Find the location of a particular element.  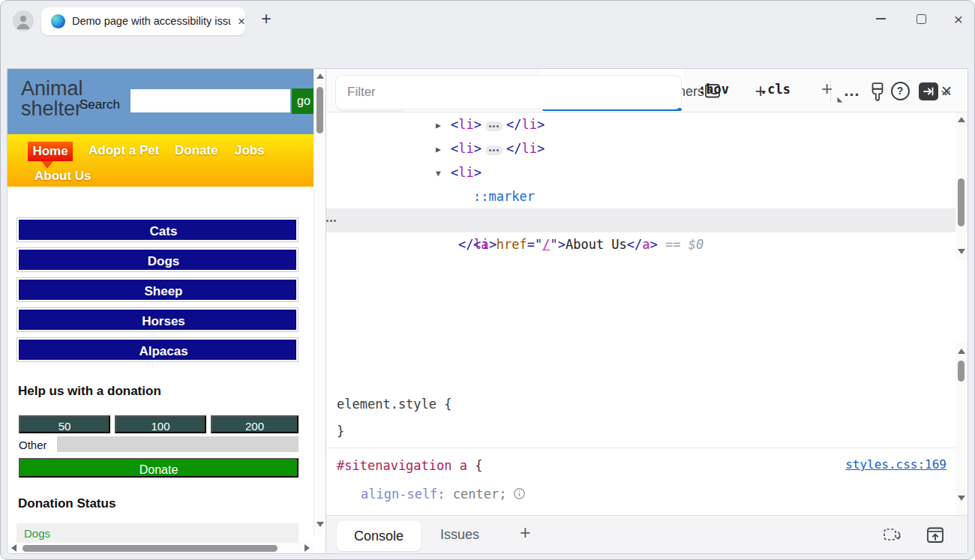

close-icon: × is located at coordinates (958, 19).